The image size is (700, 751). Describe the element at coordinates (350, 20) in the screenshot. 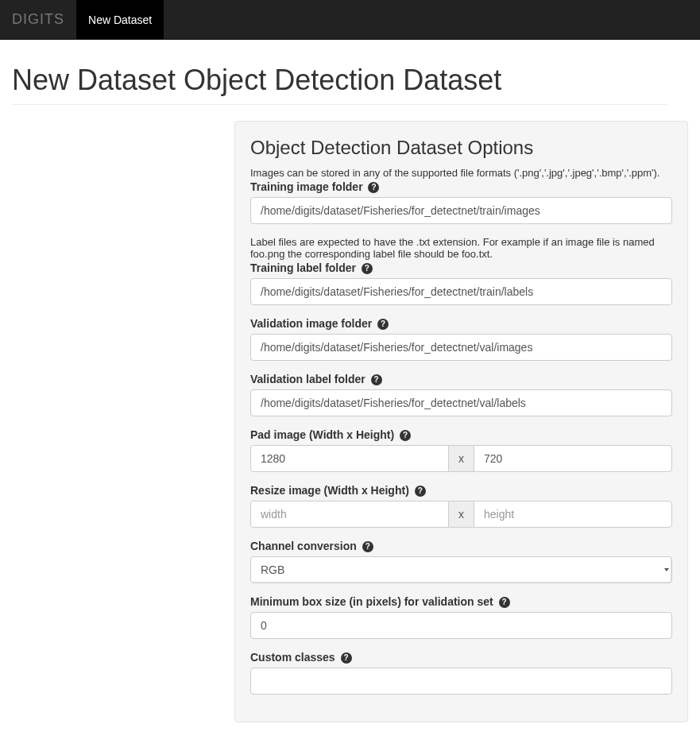

I see `navbar: DIGITS New Dataset` at that location.